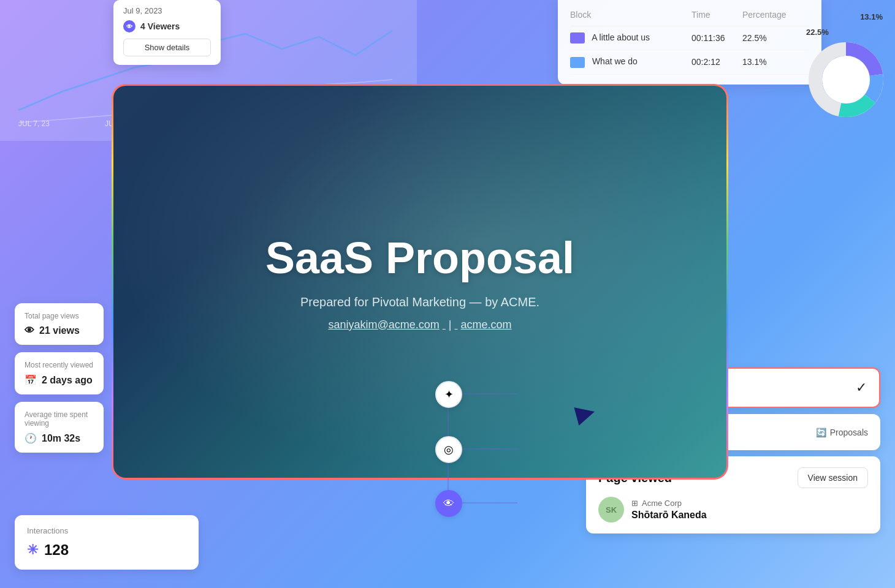  Describe the element at coordinates (631, 62) in the screenshot. I see `block-name-2: What we do` at that location.